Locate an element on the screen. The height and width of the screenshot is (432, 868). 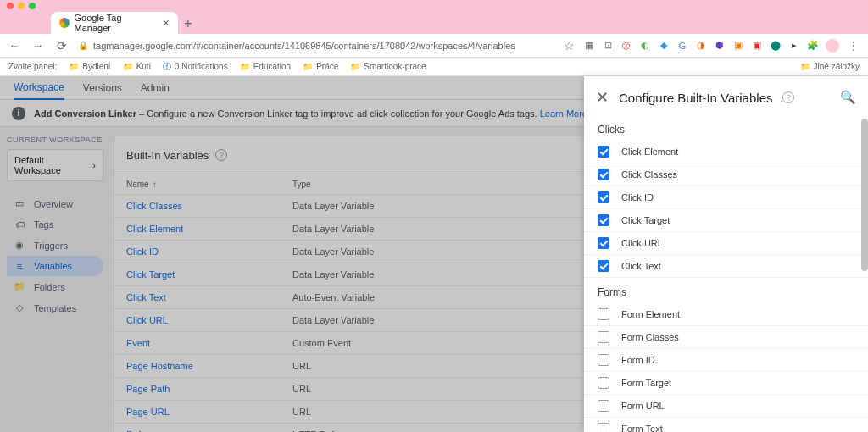
scrollbar is located at coordinates (865, 195).